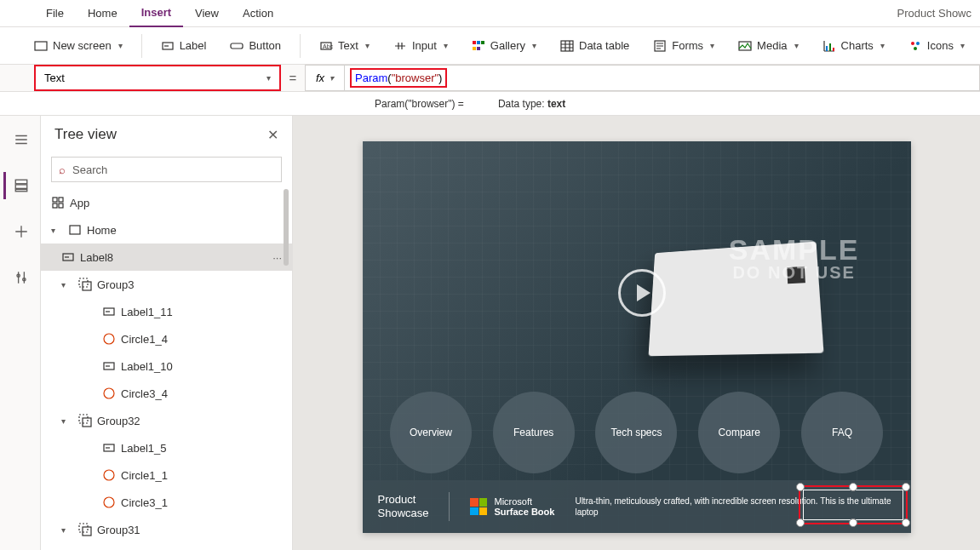 The image size is (980, 550). I want to click on circle-overview: Overview, so click(431, 433).